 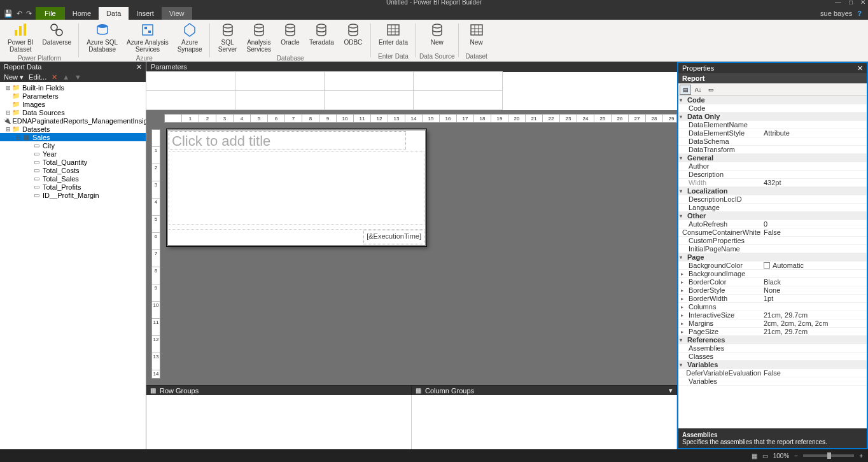 I want to click on property-row-descriptionlocid: DescriptionLocID, so click(x=773, y=200).